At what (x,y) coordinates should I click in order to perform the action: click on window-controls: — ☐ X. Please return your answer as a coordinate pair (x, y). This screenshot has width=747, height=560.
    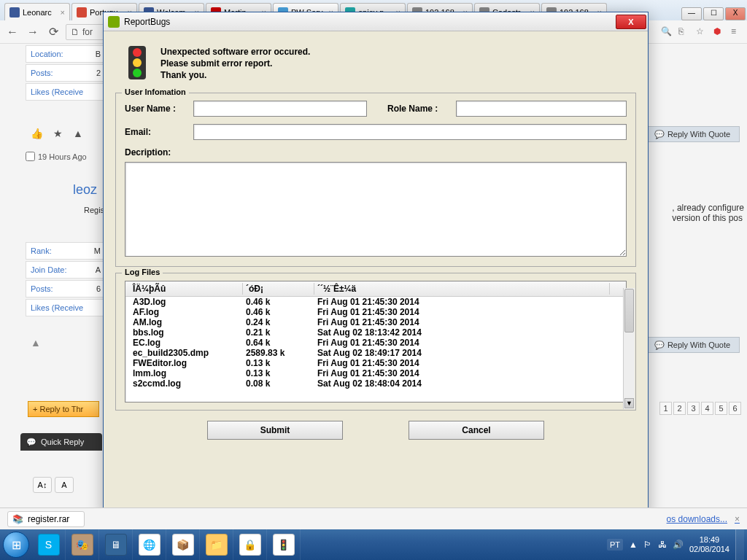
    Looking at the image, I should click on (714, 13).